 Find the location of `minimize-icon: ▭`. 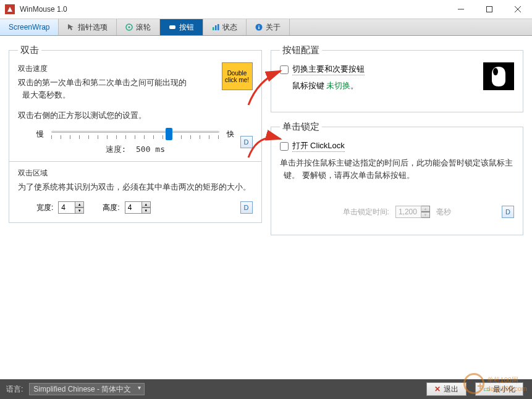

minimize-icon: ▭ is located at coordinates (487, 389).